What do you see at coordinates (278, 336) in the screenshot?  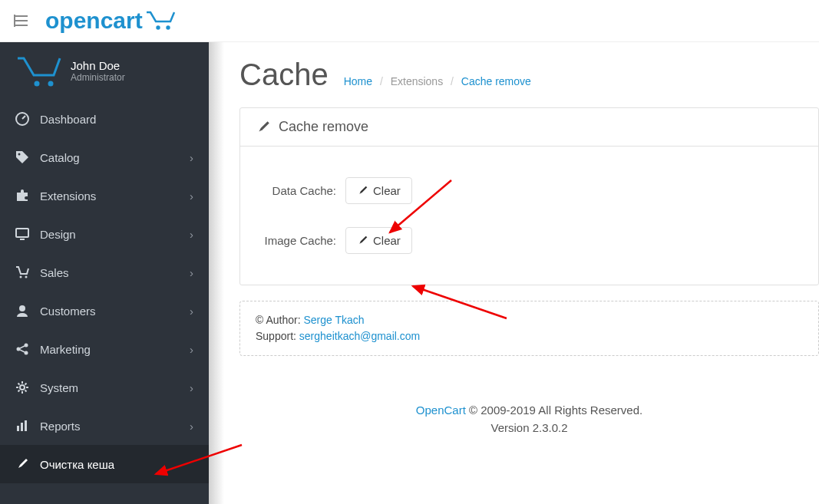 I see `support-prefix: Support:` at bounding box center [278, 336].